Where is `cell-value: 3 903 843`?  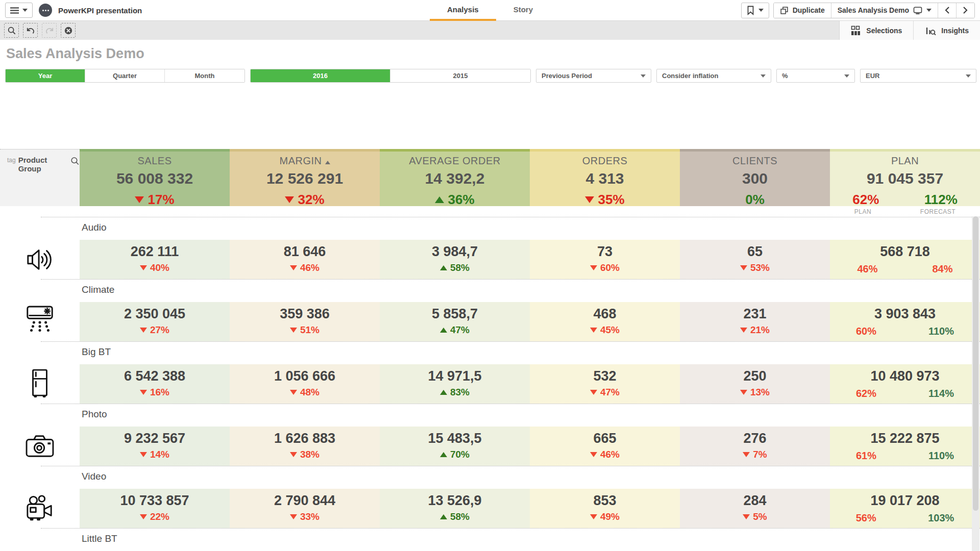
cell-value: 3 903 843 is located at coordinates (905, 314).